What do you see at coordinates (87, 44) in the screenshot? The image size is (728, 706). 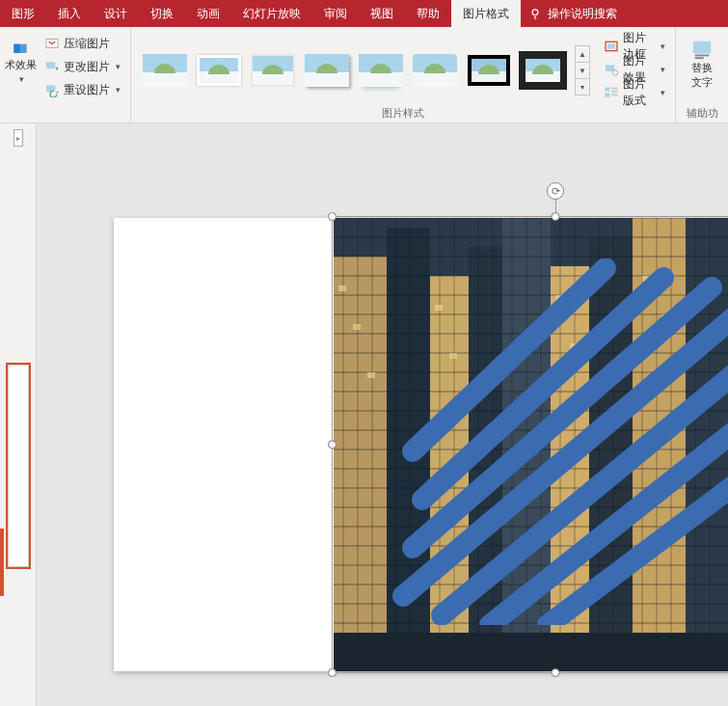 I see `compress-label: 压缩图片` at bounding box center [87, 44].